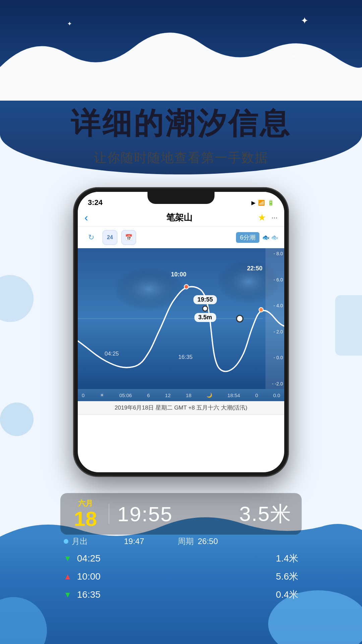 This screenshot has width=362, height=644. Describe the element at coordinates (181, 514) in the screenshot. I see `big-display-bar: 六月 18 19:55 3.5米` at that location.